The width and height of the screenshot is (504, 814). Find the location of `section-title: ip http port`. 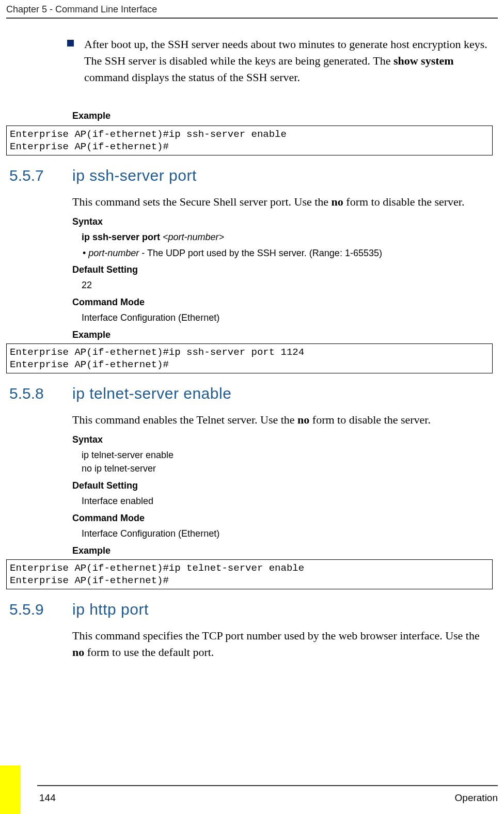

section-title: ip http port is located at coordinates (111, 609).